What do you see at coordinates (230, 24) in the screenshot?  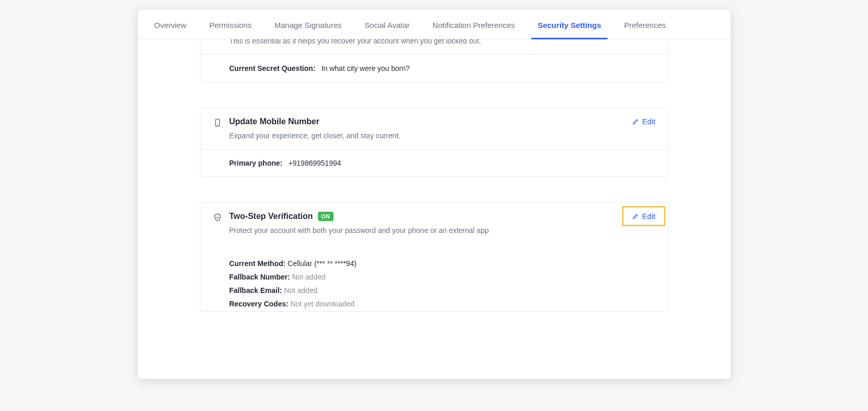 I see `tab-permissions: Permissions` at bounding box center [230, 24].